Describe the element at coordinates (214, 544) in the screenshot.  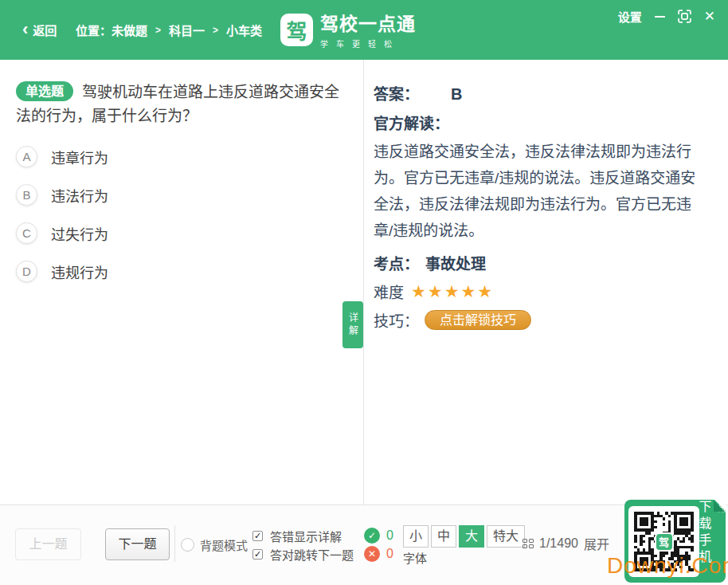
I see `memorize-mode-toggle: 背题模式` at that location.